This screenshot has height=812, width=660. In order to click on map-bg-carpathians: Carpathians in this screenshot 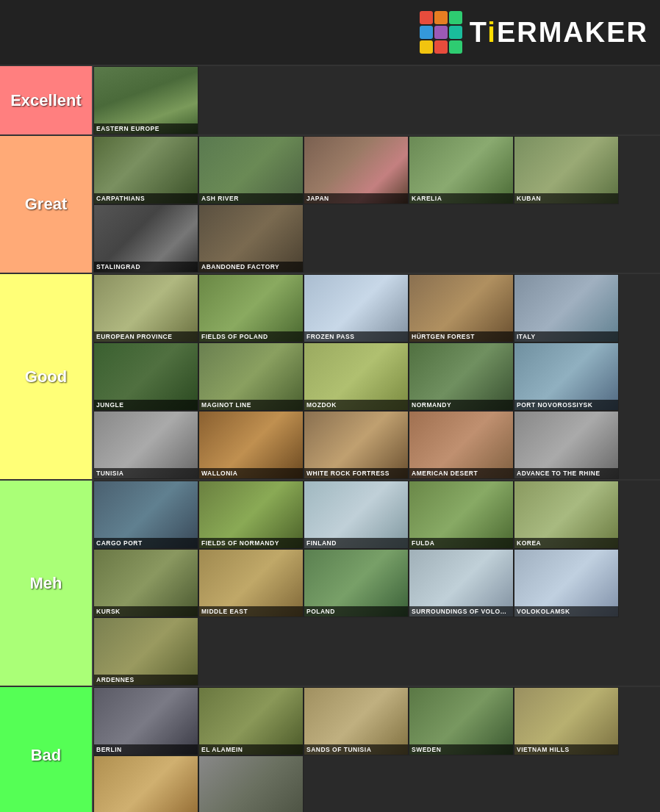, I will do `click(146, 170)`.